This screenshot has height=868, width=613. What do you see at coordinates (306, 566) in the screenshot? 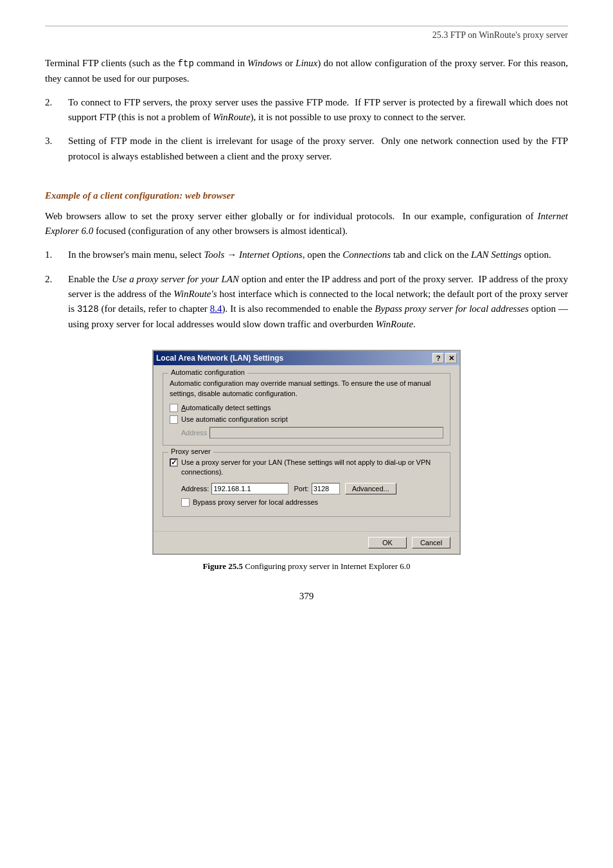
I see `figure-caption: Figure 25.5 Configuring proxy server in …` at bounding box center [306, 566].